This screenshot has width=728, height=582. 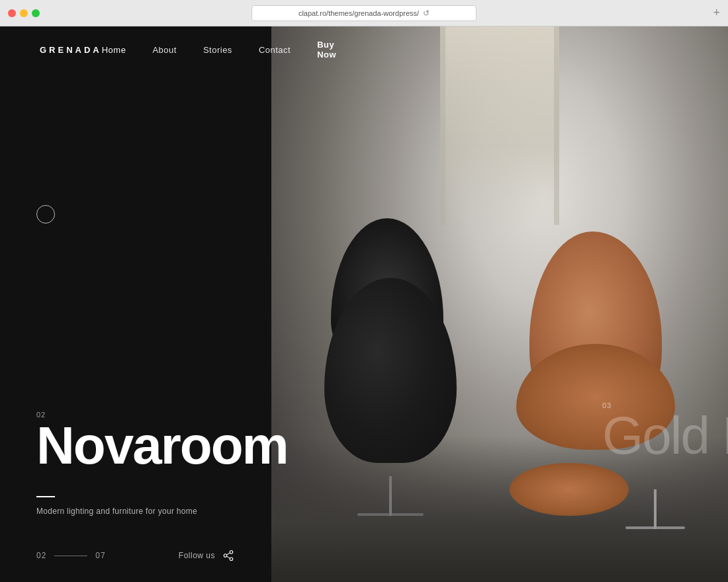 What do you see at coordinates (24, 13) in the screenshot?
I see `traffic-lights` at bounding box center [24, 13].